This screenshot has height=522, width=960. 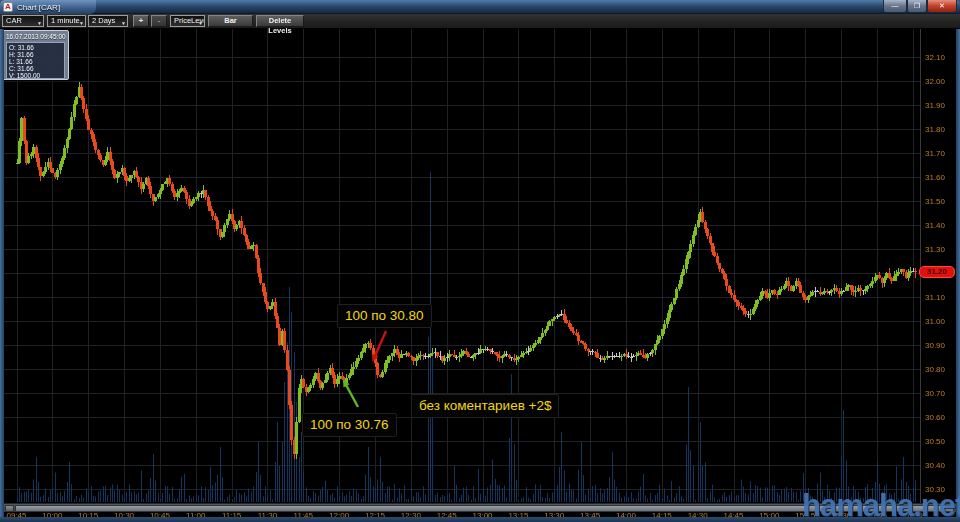 What do you see at coordinates (942, 6) in the screenshot?
I see `close-button: ✕` at bounding box center [942, 6].